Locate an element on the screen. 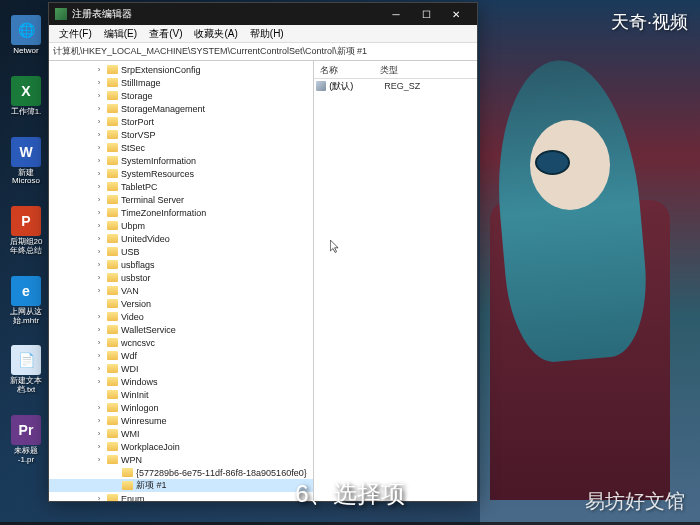 The image size is (700, 525). tree-node: ›TimeZoneInformation is located at coordinates (181, 212).